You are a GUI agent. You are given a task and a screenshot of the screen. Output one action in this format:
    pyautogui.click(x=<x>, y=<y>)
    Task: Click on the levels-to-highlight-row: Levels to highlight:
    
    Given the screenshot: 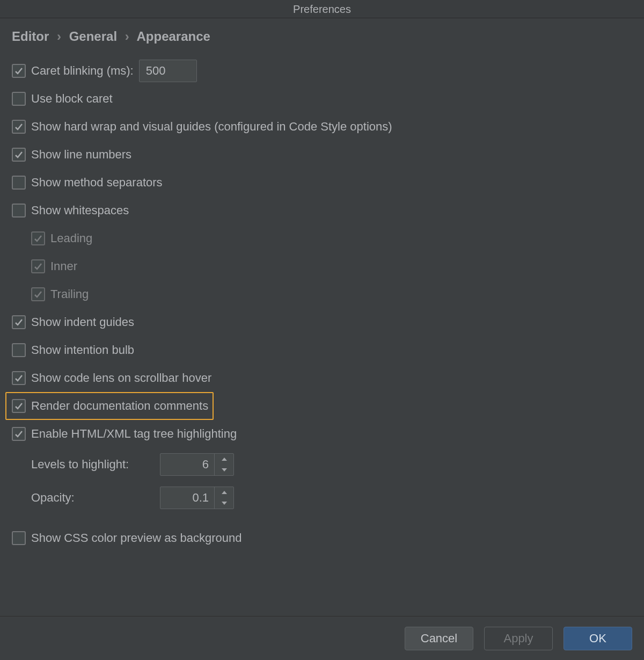 What is the action you would take?
    pyautogui.click(x=322, y=465)
    